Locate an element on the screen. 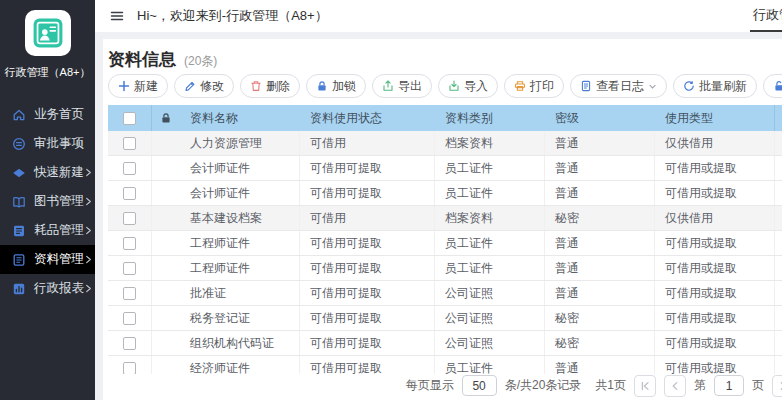 The height and width of the screenshot is (400, 782). tab-current-app: 行政管理 is located at coordinates (766, 16).